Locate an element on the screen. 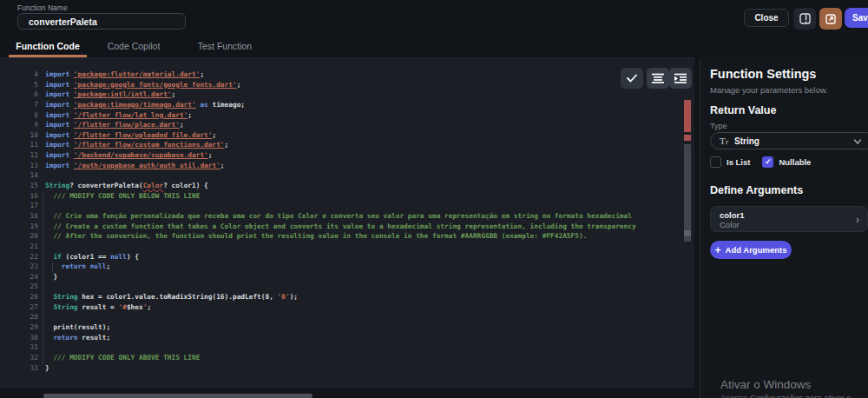 This screenshot has width=868, height=398. code-line: 29 print(result); is located at coordinates (341, 328).